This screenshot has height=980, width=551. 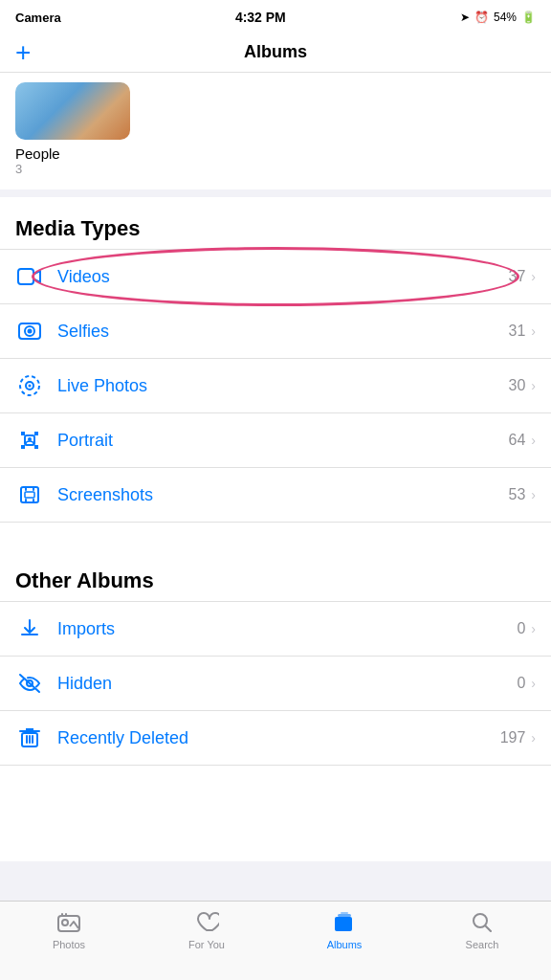 What do you see at coordinates (283, 387) in the screenshot?
I see `live-photos-label: Live Photos` at bounding box center [283, 387].